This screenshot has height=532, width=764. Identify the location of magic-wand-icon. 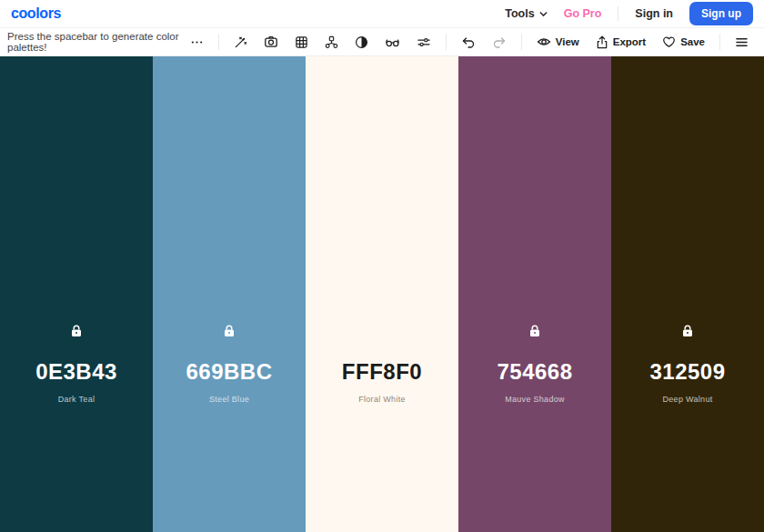
(240, 42).